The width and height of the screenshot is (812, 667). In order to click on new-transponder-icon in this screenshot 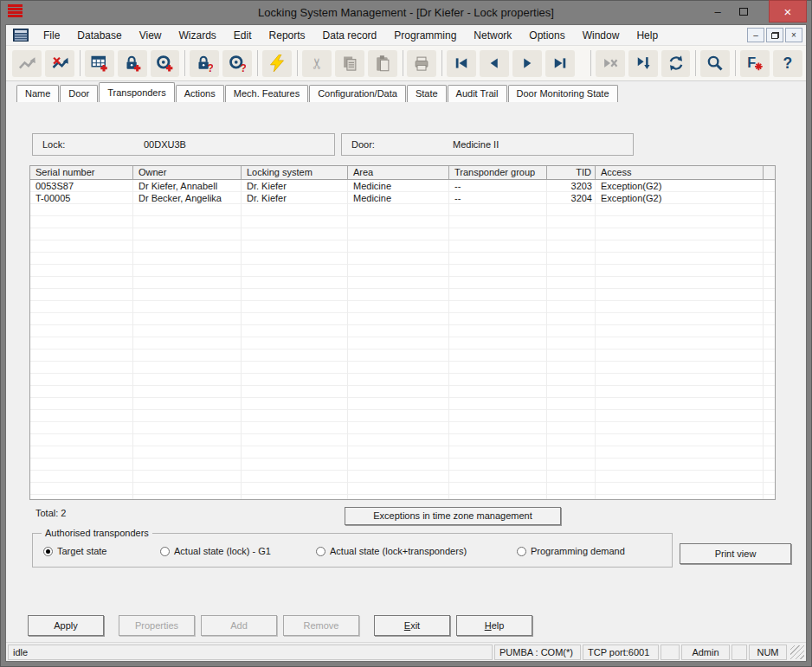, I will do `click(164, 63)`.